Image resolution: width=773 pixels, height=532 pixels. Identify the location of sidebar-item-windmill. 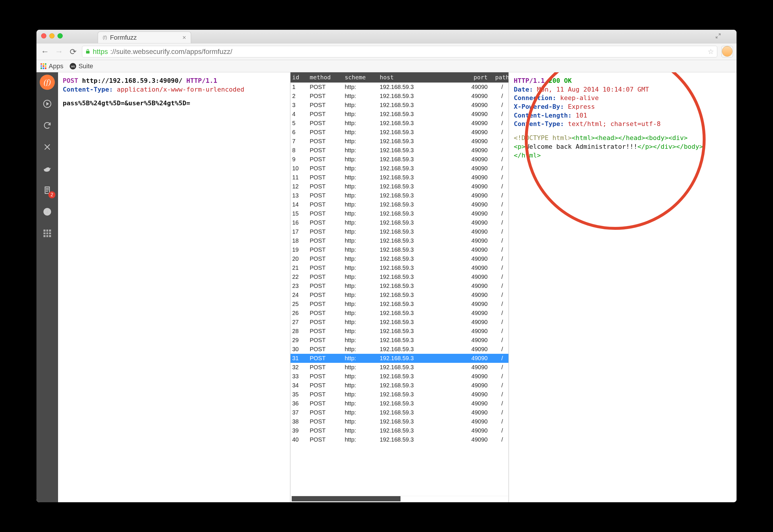
(47, 147).